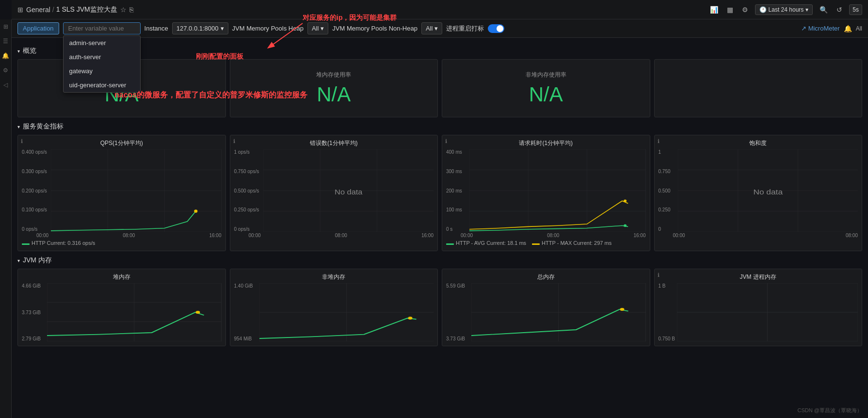 This screenshot has width=868, height=418. Describe the element at coordinates (559, 312) in the screenshot. I see `total-chart-svg` at that location.